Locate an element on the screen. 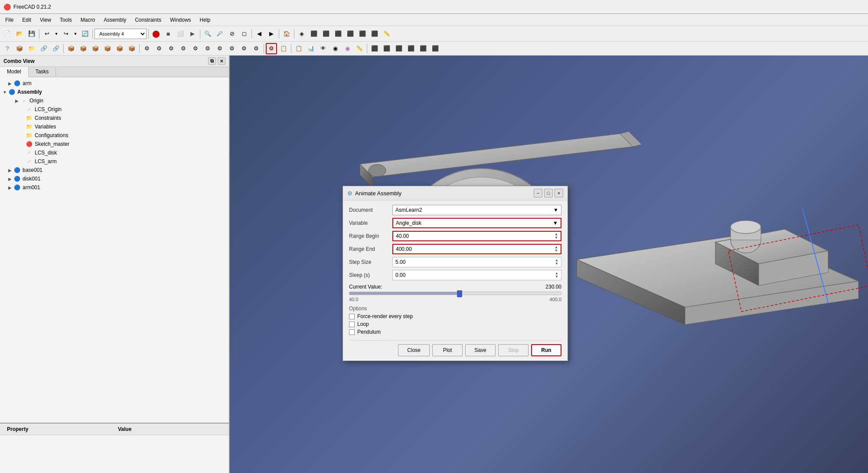  redo-button: ↪ is located at coordinates (66, 34).